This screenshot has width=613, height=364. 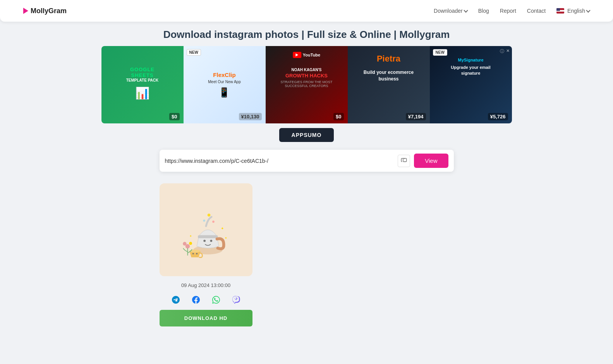 I want to click on image-card: ✦ ✦ ✦, so click(x=206, y=230).